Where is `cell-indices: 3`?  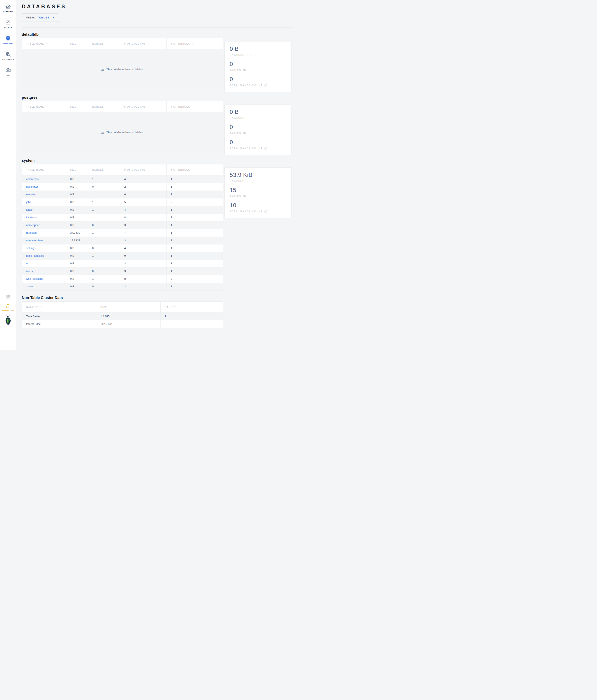 cell-indices: 3 is located at coordinates (194, 279).